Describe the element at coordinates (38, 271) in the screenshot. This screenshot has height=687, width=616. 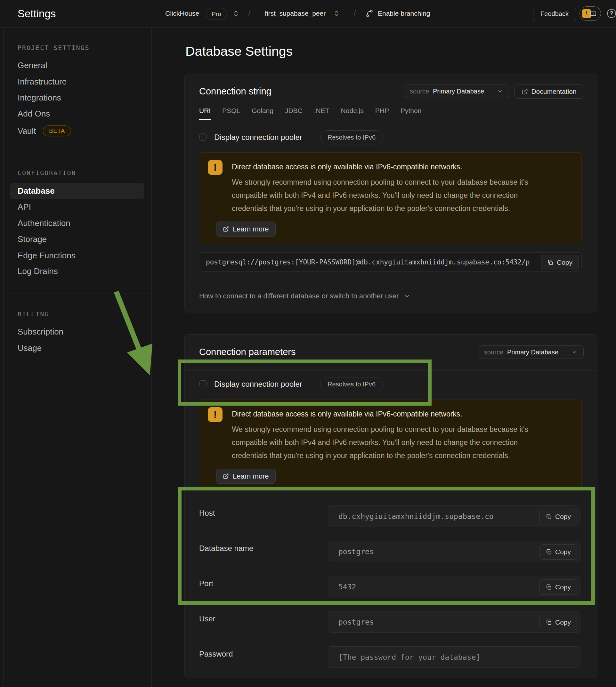
I see `sidebar-item-label: Log Drains` at that location.